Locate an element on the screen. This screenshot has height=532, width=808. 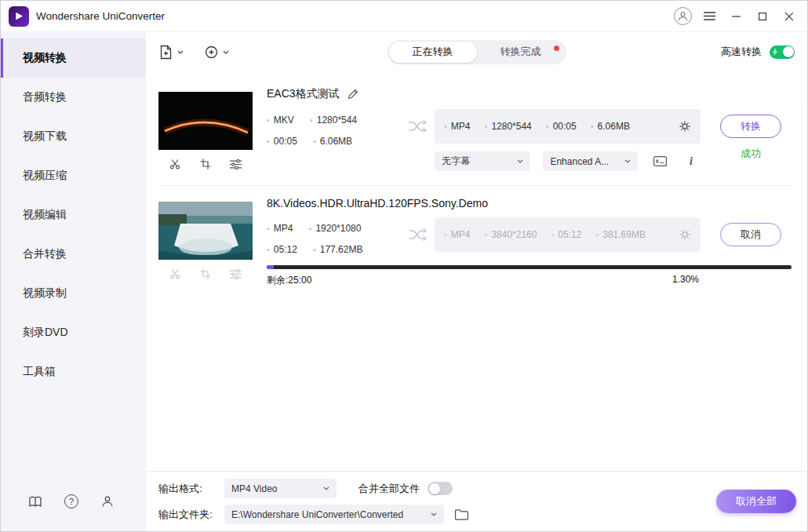
task2-thumbnail is located at coordinates (206, 231).